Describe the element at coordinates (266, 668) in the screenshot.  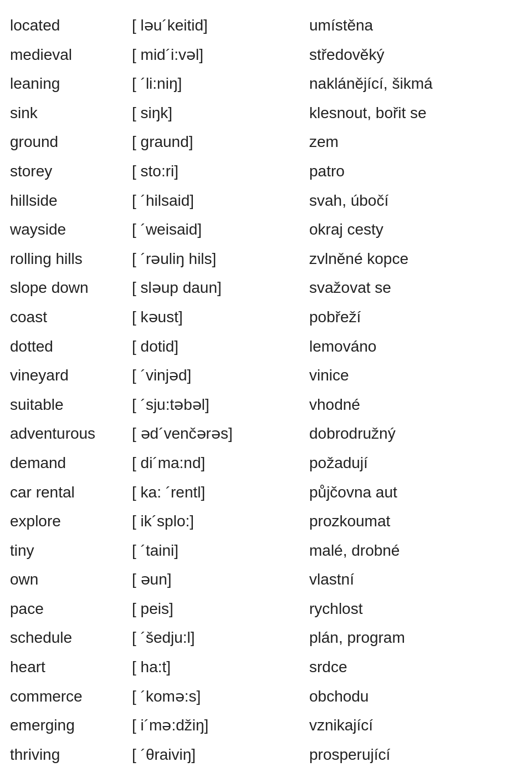
I see `table-row: heart [ ha:t] srdce` at that location.